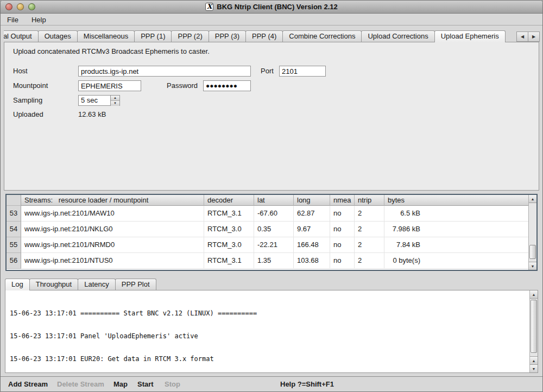 The height and width of the screenshot is (392, 543). What do you see at coordinates (21, 36) in the screenshot?
I see `tab-serial-output: ial Output` at bounding box center [21, 36].